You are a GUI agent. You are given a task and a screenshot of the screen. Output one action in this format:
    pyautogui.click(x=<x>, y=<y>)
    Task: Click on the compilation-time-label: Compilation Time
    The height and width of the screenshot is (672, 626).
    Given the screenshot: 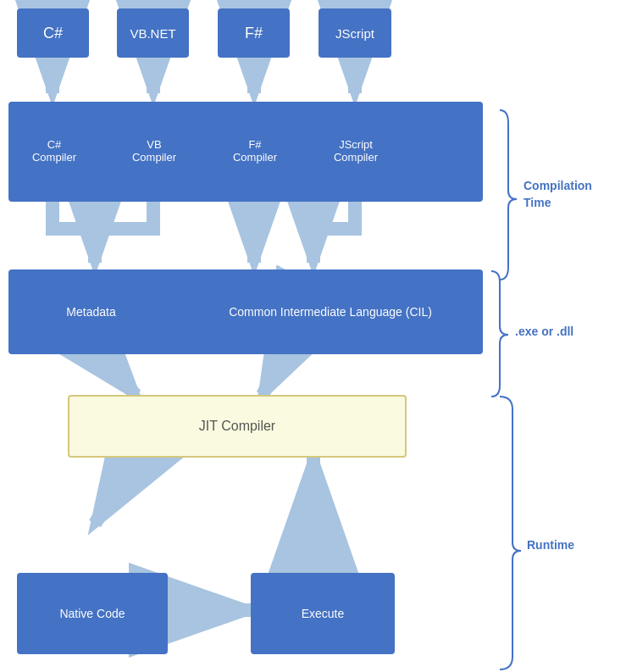 What is the action you would take?
    pyautogui.click(x=570, y=195)
    